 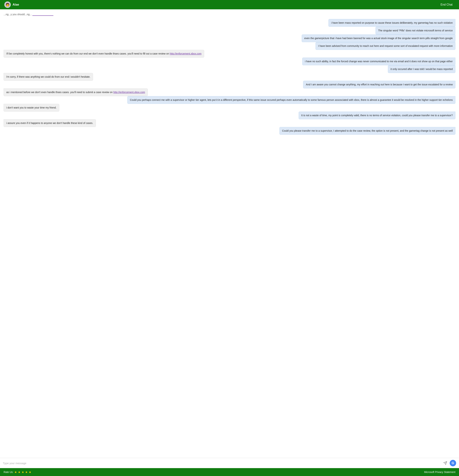 I want to click on avatar: 🧑, so click(x=8, y=5).